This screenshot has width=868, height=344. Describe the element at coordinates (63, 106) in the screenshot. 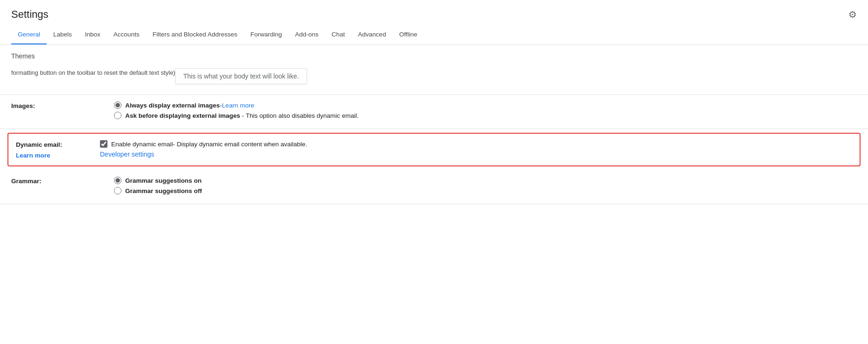

I see `images-label: Images:` at that location.